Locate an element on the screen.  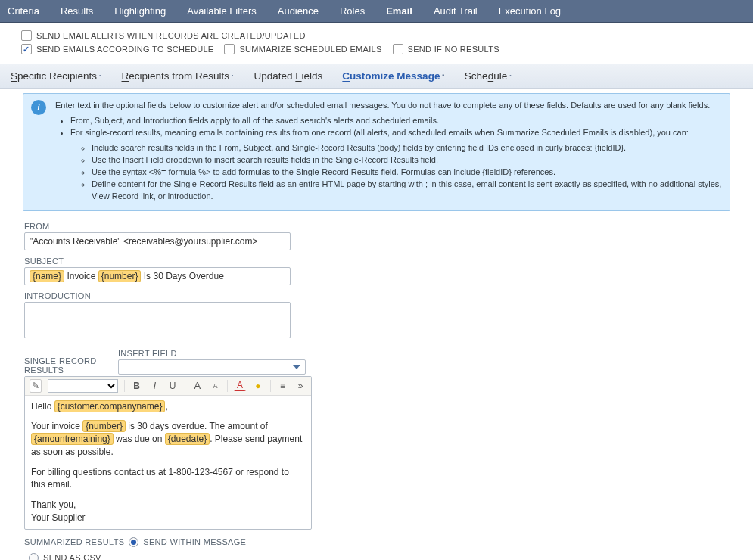
radio-send-within is located at coordinates (133, 542).